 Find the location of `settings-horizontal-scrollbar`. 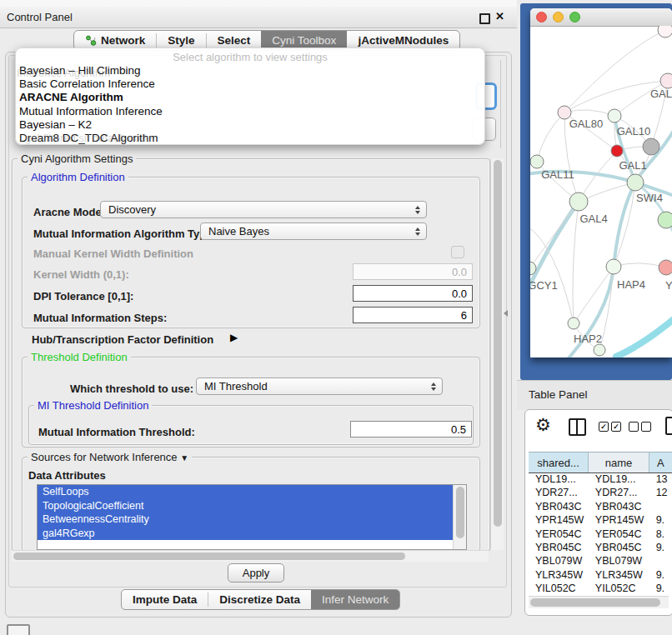

settings-horizontal-scrollbar is located at coordinates (250, 556).